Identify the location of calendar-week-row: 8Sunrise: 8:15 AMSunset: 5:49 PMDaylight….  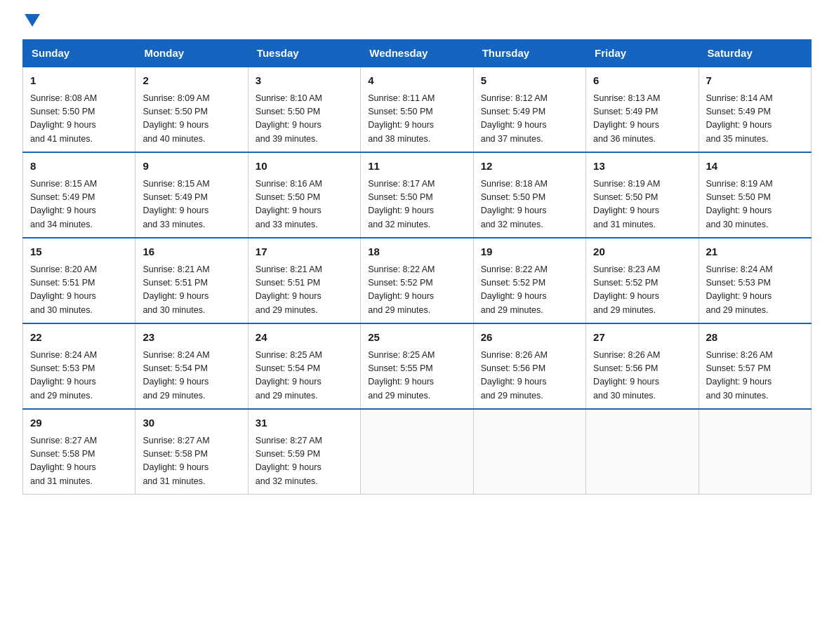
(417, 195).